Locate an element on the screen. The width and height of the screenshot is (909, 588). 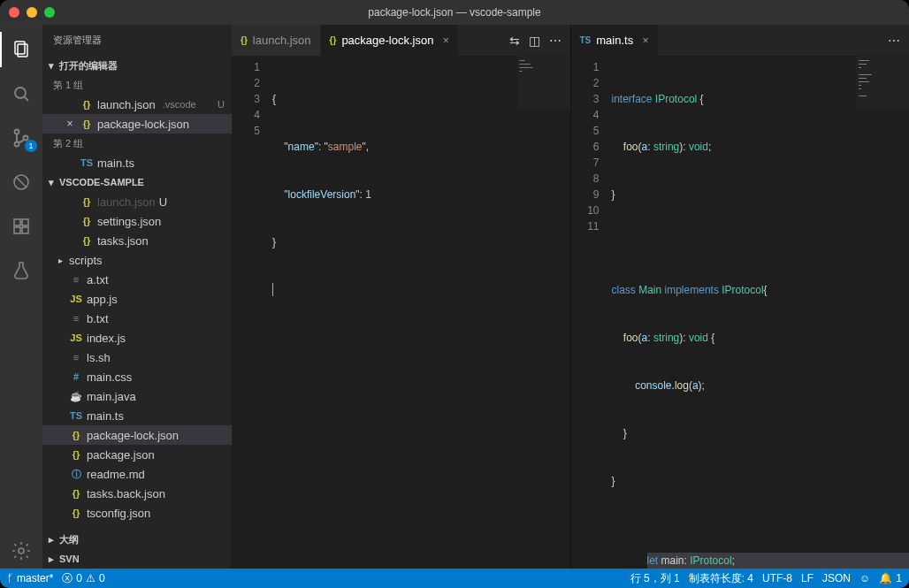
file-icon: ☕ is located at coordinates (76, 396).